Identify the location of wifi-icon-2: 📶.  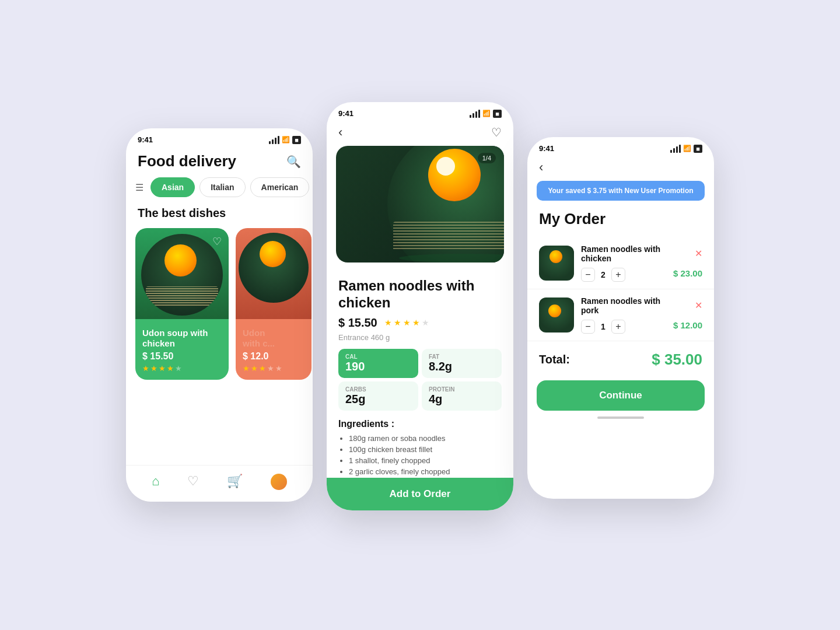
(487, 113).